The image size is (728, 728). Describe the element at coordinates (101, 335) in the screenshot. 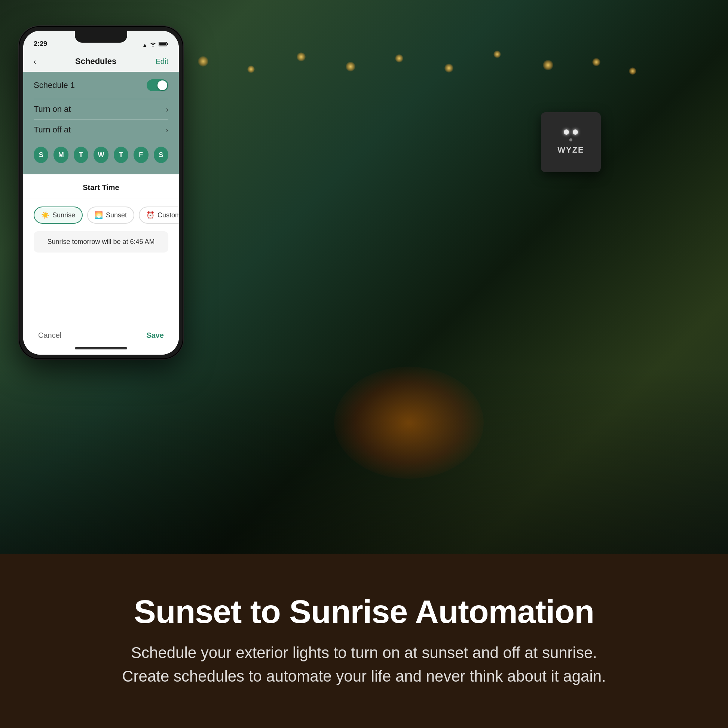

I see `sheet-actions: Cancel Save` at that location.